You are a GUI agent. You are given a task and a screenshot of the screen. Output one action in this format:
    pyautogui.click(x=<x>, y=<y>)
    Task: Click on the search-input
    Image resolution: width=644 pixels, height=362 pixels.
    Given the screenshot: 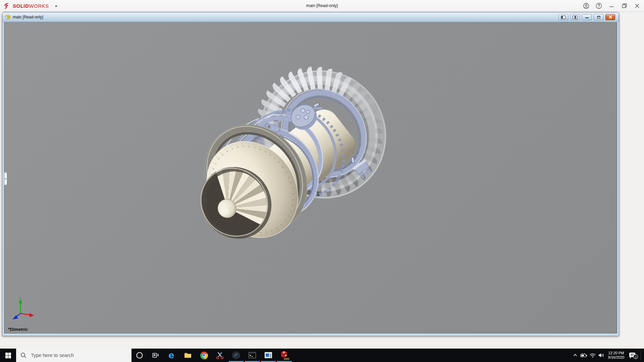 What is the action you would take?
    pyautogui.click(x=75, y=355)
    